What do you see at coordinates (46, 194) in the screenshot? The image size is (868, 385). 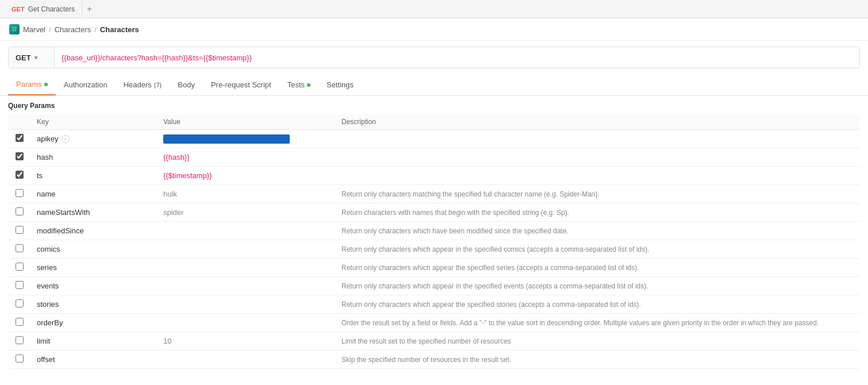 I see `key-label: name` at bounding box center [46, 194].